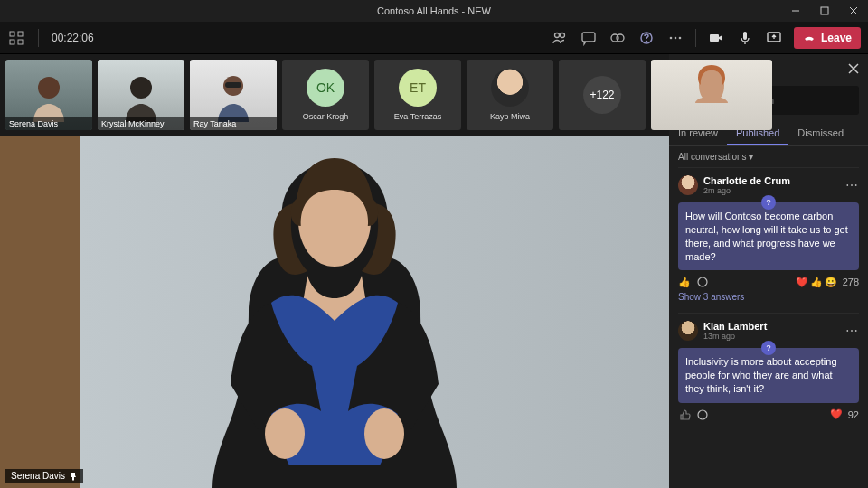  What do you see at coordinates (769, 371) in the screenshot?
I see `qa-question-item: Kian Lambert 13m ago ⋯ ? Inclusivity is …` at bounding box center [769, 371].